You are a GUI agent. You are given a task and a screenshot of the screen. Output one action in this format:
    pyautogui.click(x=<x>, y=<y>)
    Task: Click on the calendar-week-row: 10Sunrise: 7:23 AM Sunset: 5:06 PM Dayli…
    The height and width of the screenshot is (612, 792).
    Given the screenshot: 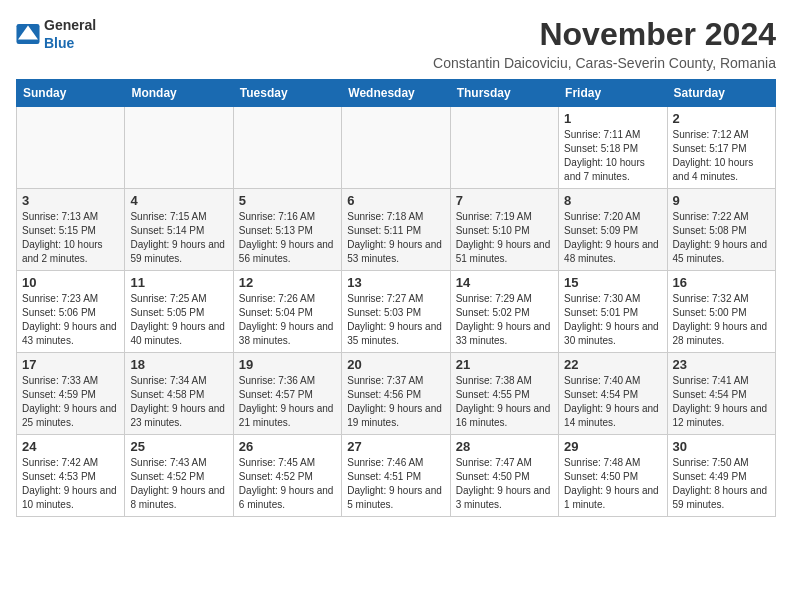 What is the action you would take?
    pyautogui.click(x=396, y=312)
    